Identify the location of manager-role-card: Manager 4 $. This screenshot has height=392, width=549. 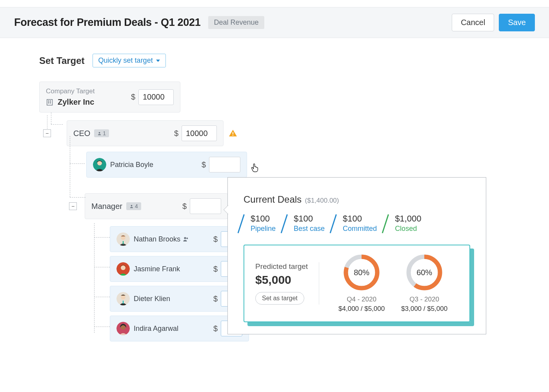
(156, 206).